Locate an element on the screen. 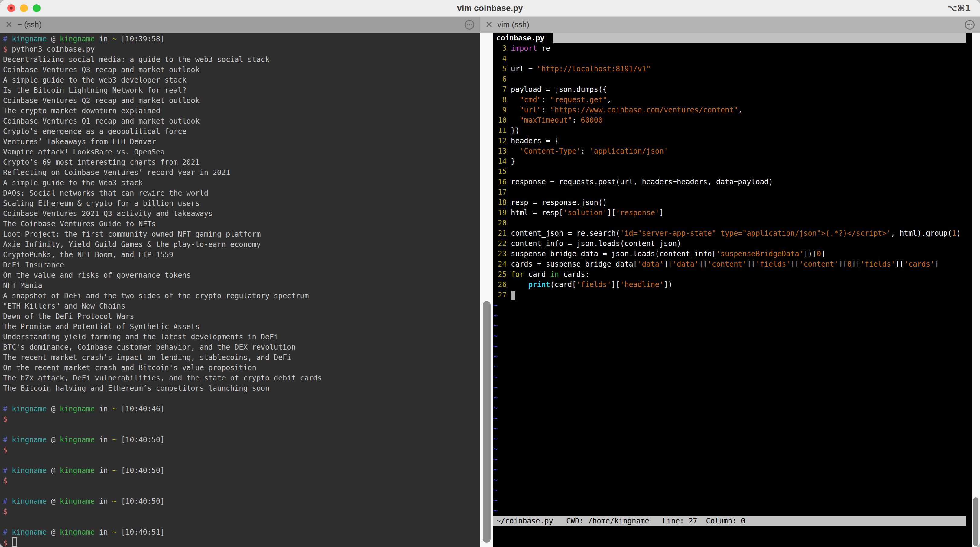 This screenshot has width=980, height=547. vim-line-number: 6 is located at coordinates (500, 79).